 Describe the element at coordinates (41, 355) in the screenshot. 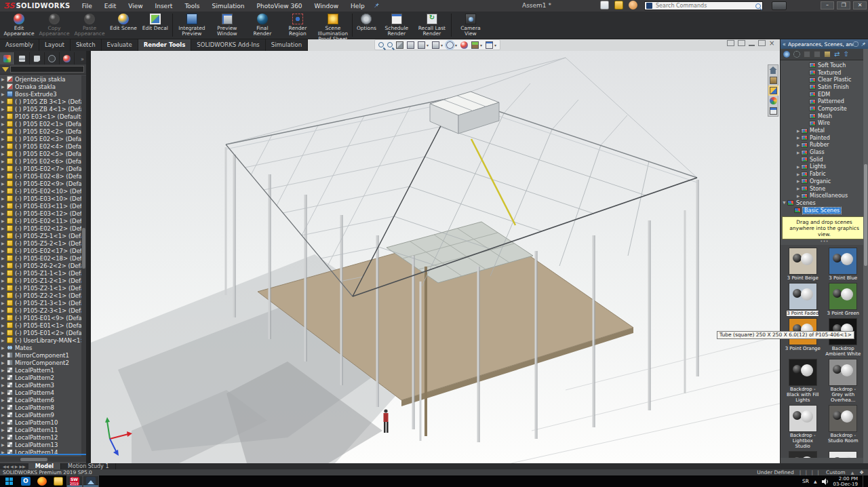

I see `feature-tree-item: ▶ MirrorComponent1` at that location.